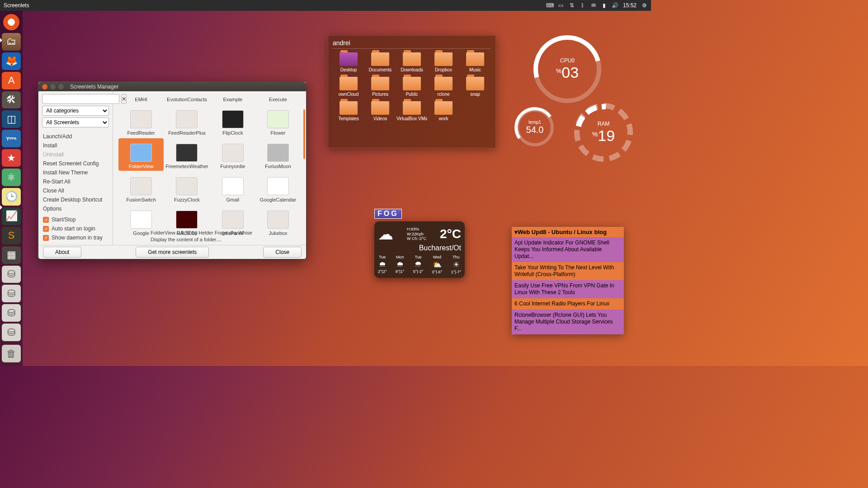 Image resolution: width=868 pixels, height=488 pixels. I want to click on gear-icon: ⚙, so click(644, 5).